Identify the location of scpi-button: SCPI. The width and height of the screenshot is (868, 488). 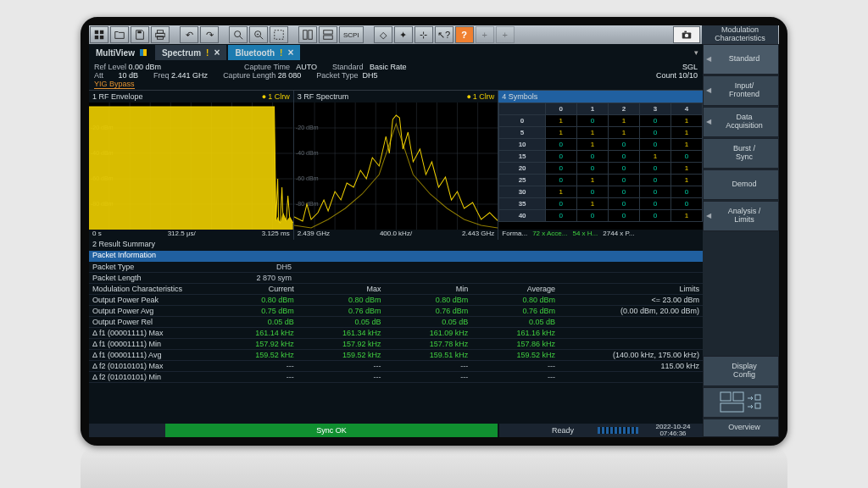
(351, 35).